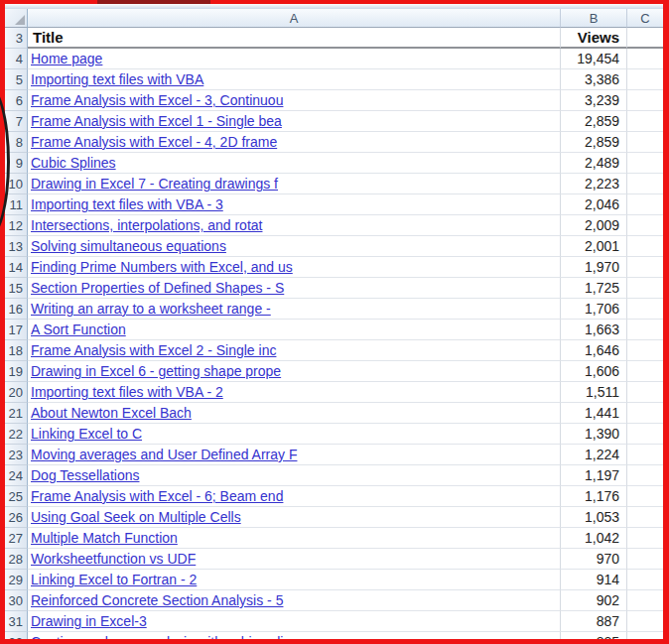  I want to click on cell-title-link: Drawing in Excel 6 - getting shape prope, so click(156, 371).